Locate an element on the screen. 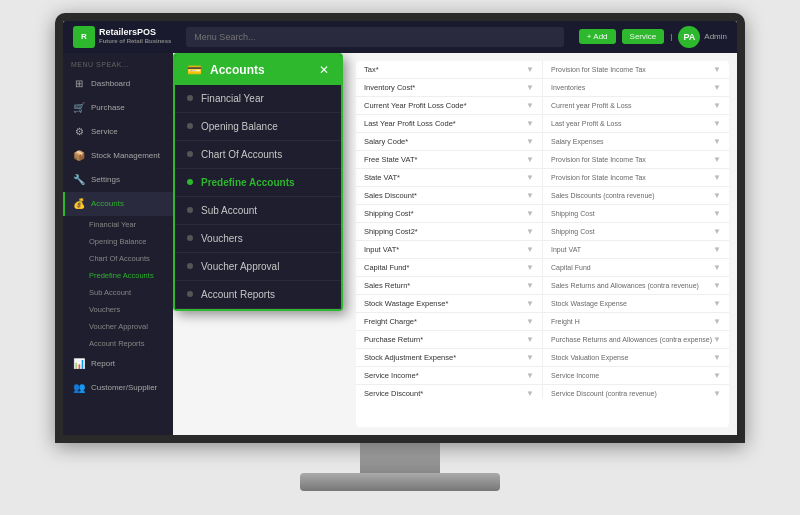  dropdown-item-opening-balance: Opening Balance is located at coordinates (258, 127).